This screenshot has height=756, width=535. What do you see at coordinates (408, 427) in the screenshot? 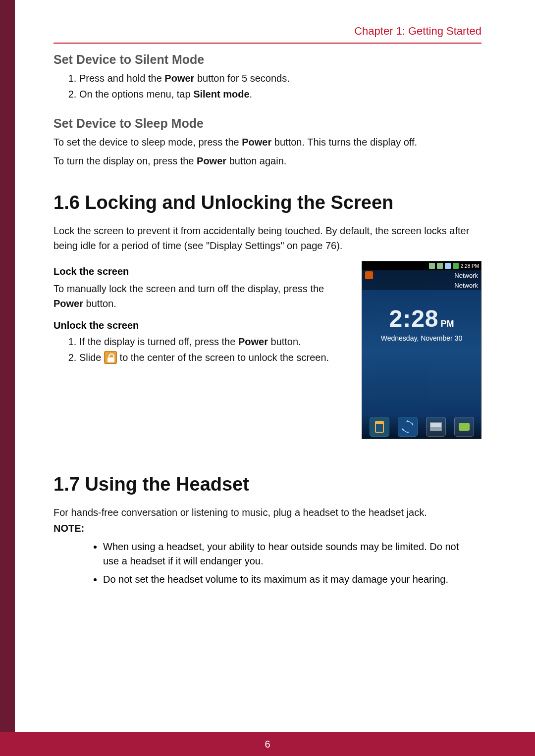
I see `dock-phone-icon` at bounding box center [408, 427].